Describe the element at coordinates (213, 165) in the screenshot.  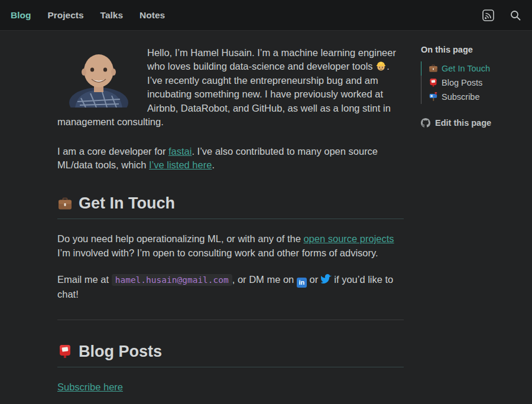
I see `p2-text-3: .` at that location.